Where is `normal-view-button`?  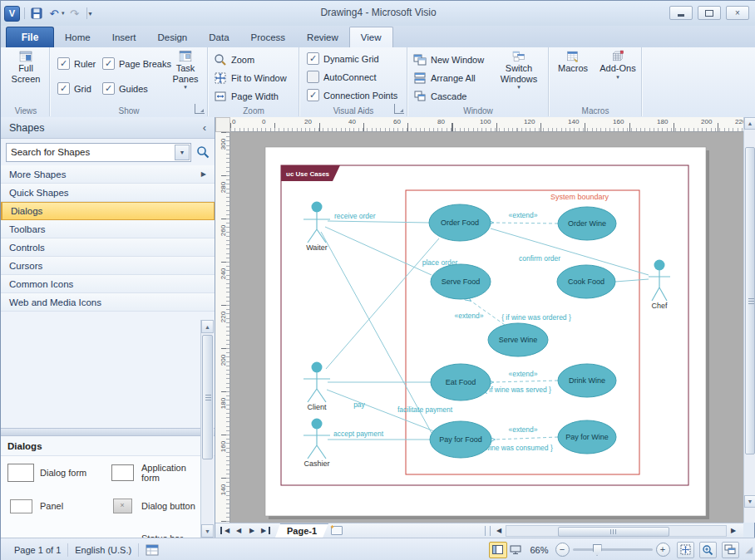
normal-view-button is located at coordinates (498, 550).